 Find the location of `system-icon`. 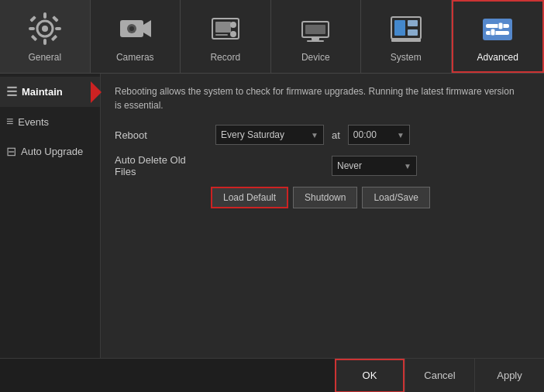

system-icon is located at coordinates (406, 29).